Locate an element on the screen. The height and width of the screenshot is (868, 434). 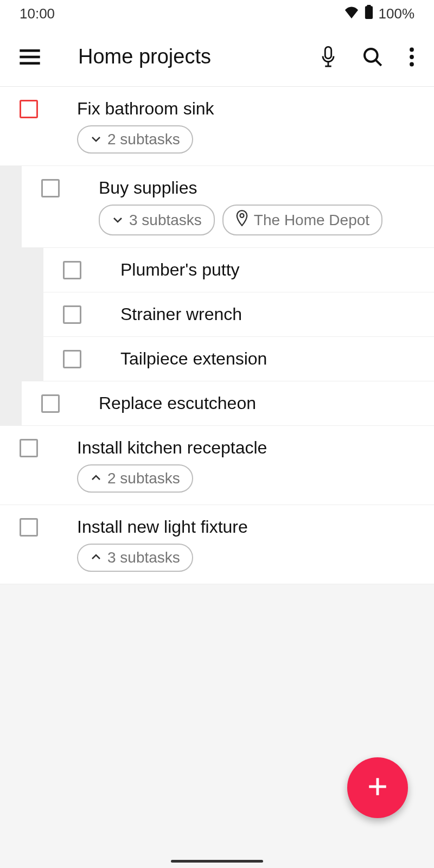
task-row: Replace escutcheon is located at coordinates (228, 404).